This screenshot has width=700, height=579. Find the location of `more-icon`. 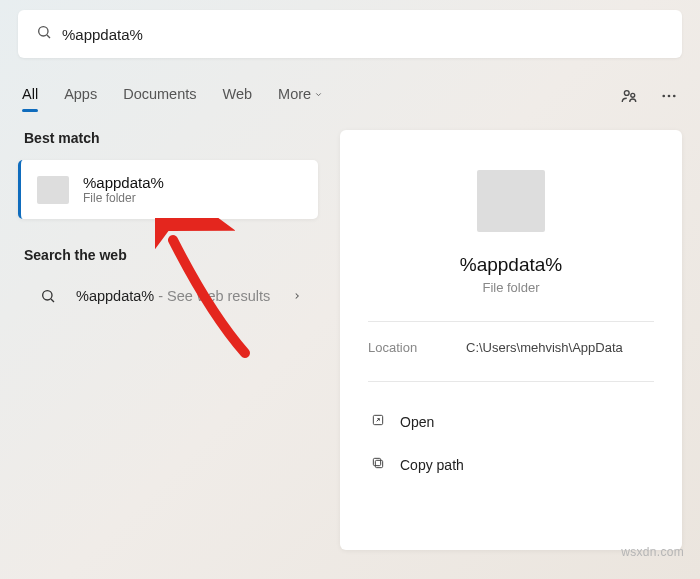

more-icon is located at coordinates (669, 98).